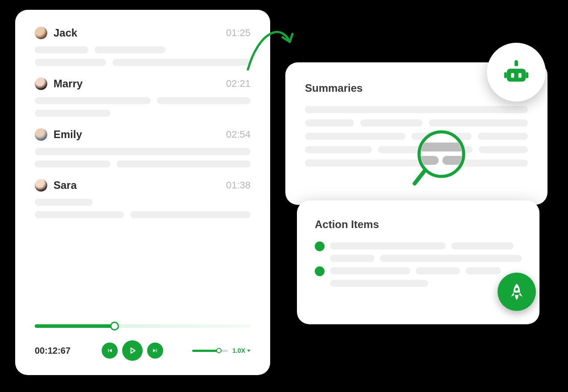 This screenshot has width=568, height=392. What do you see at coordinates (68, 351) in the screenshot?
I see `elapsed-time: 00:12:67` at bounding box center [68, 351].